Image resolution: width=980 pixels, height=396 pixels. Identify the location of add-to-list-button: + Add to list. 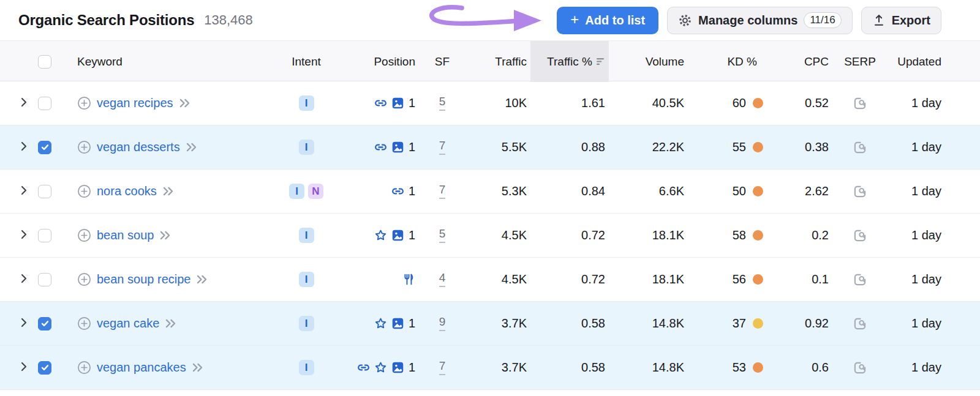
(608, 21).